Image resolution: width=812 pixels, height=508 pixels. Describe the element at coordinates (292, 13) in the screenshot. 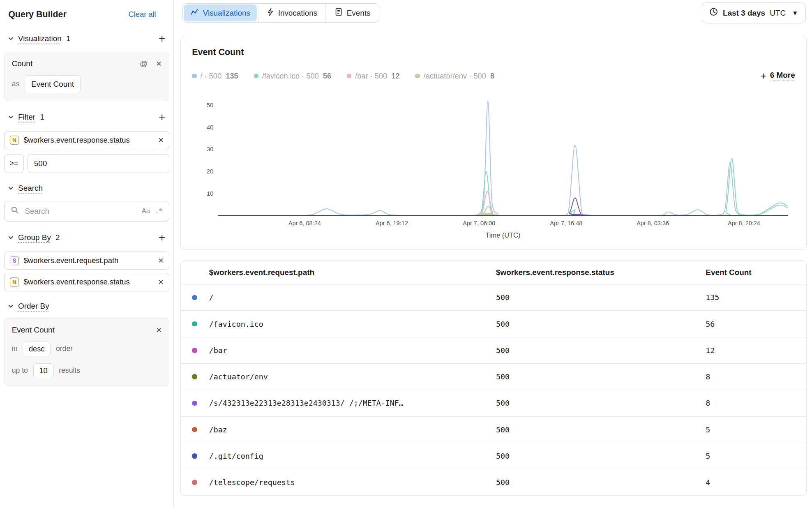

I see `tab-invocations: Invocations` at that location.